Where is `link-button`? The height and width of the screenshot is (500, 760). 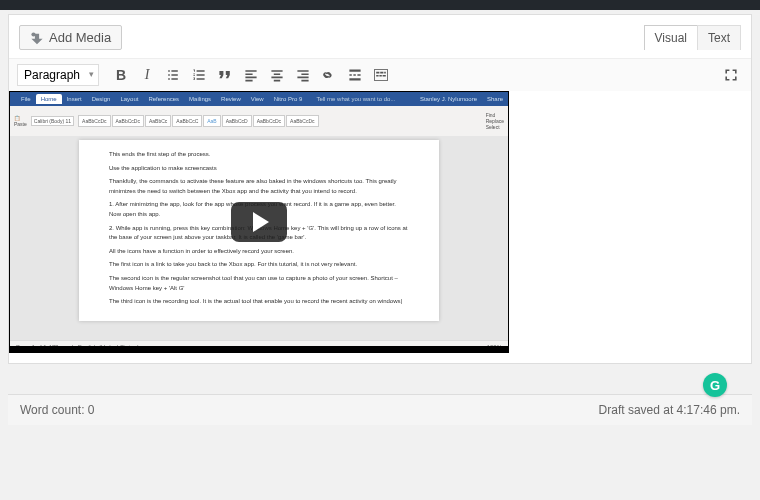 link-button is located at coordinates (329, 75).